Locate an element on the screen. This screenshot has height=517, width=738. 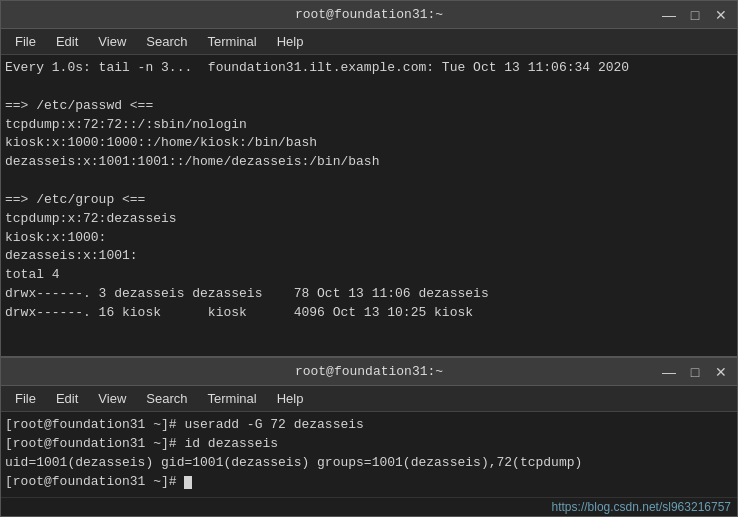
menu-search-top: Search is located at coordinates (166, 42).